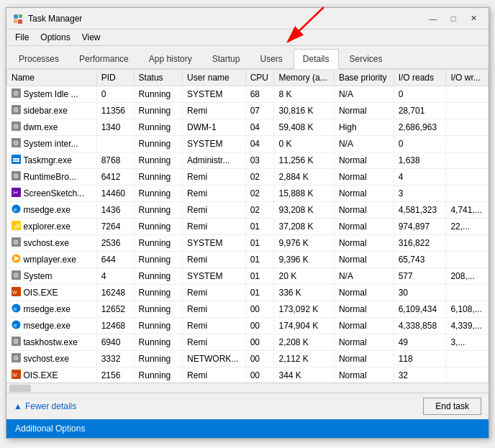 This screenshot has height=448, width=495. Describe the element at coordinates (115, 309) in the screenshot. I see `cell-pid: 12652` at that location.